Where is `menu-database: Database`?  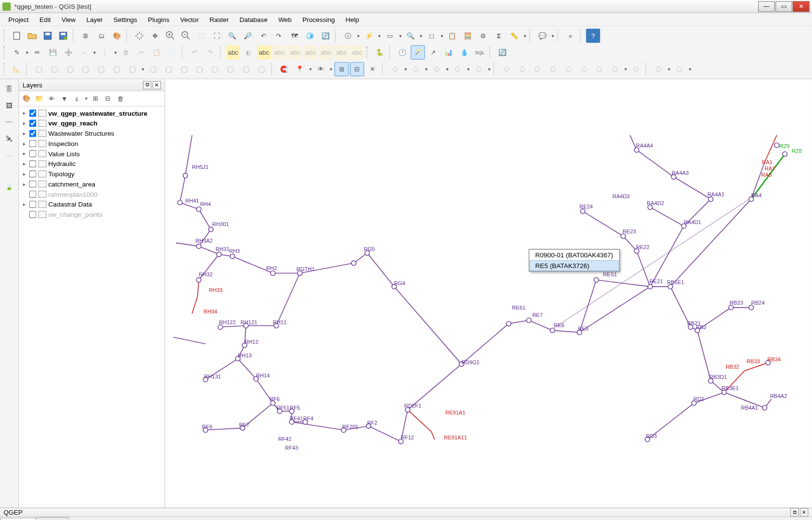
menu-database: Database is located at coordinates (253, 20).